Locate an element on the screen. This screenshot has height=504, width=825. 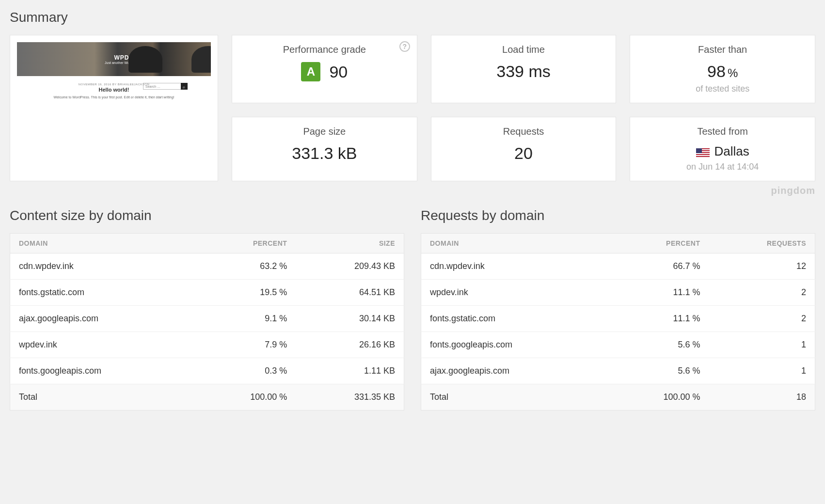
table-row: fonts.gstatic.com 11.1 % 2 is located at coordinates (619, 319).